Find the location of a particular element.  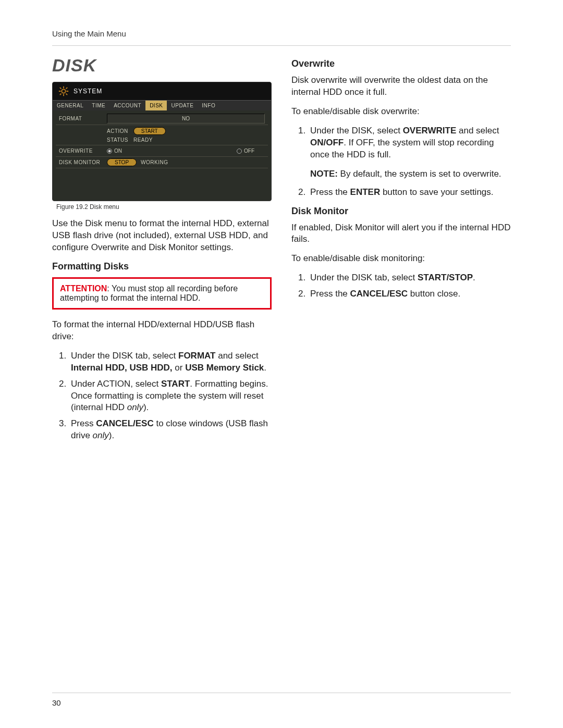

attention-box: ATTENTION: You must stop all recording b… is located at coordinates (162, 293).